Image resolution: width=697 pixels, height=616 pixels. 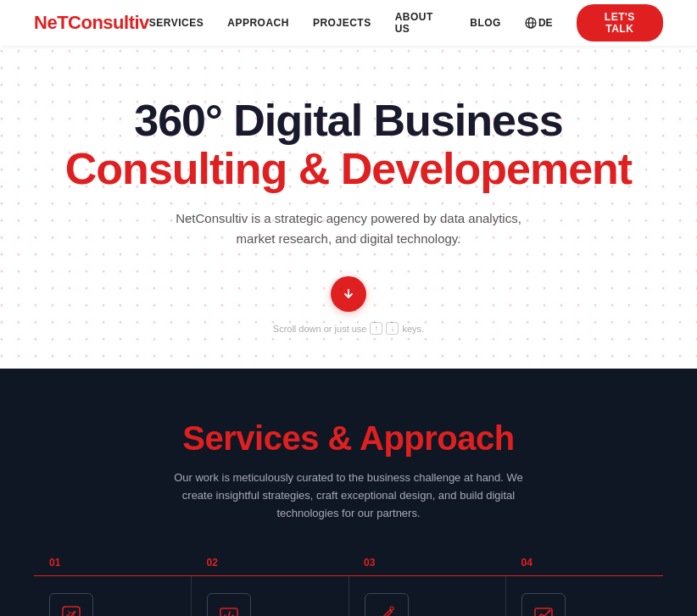 What do you see at coordinates (71, 610) in the screenshot?
I see `strategy-icon` at bounding box center [71, 610].